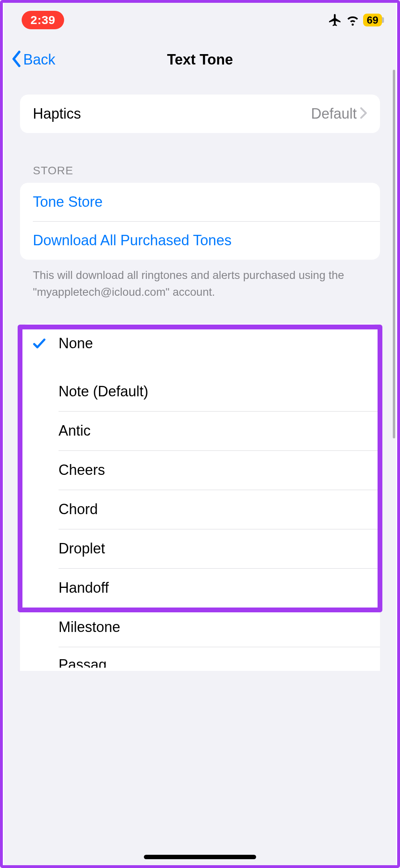 This screenshot has height=868, width=400. Describe the element at coordinates (200, 114) in the screenshot. I see `haptics-row: Haptics Default` at that location.